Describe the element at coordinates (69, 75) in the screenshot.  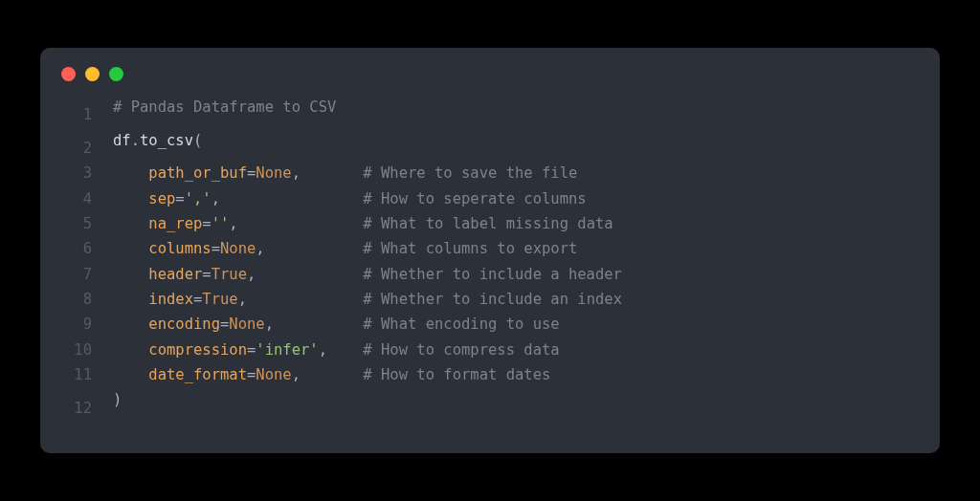
I see `close-icon` at that location.